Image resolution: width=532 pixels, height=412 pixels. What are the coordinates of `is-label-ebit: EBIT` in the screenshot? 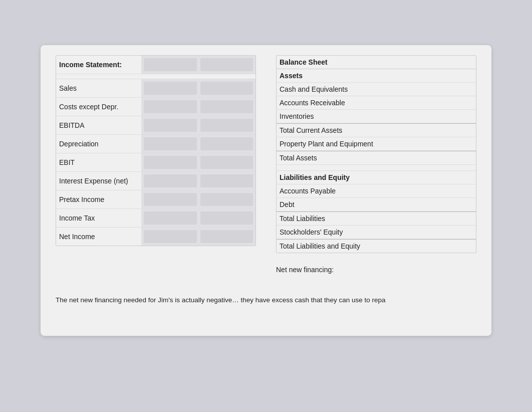 It's located at (99, 162).